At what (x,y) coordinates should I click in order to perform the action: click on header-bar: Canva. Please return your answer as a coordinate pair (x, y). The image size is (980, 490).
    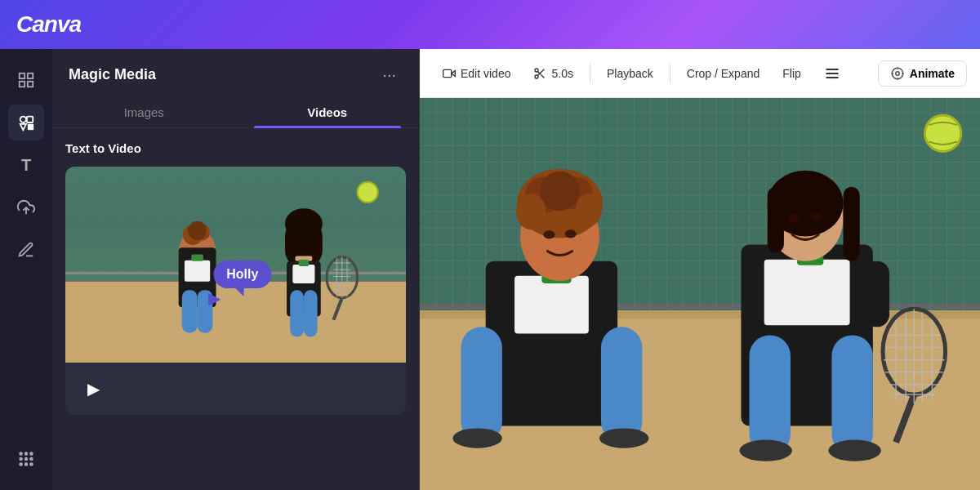
    Looking at the image, I should click on (490, 24).